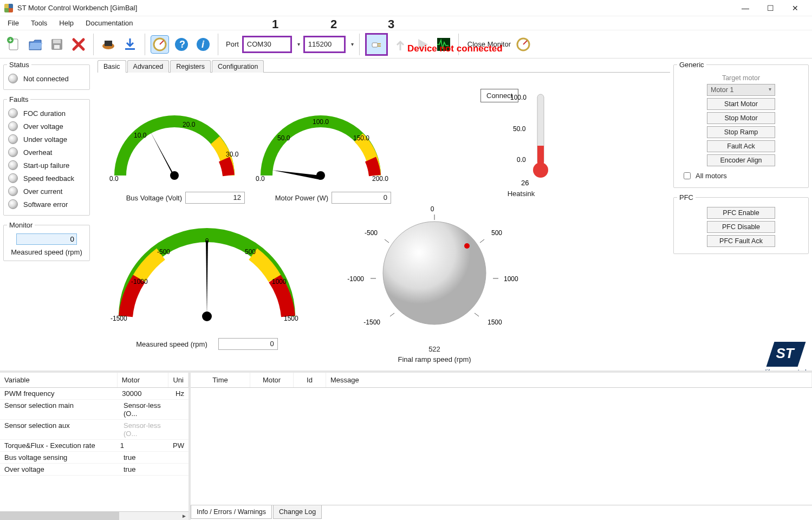 The width and height of the screenshot is (812, 520). Describe the element at coordinates (174, 152) in the screenshot. I see `bus-voltage-gauge: 0.0 10.0 20.0 30.0 Bus Voltage (Volt) 12` at that location.